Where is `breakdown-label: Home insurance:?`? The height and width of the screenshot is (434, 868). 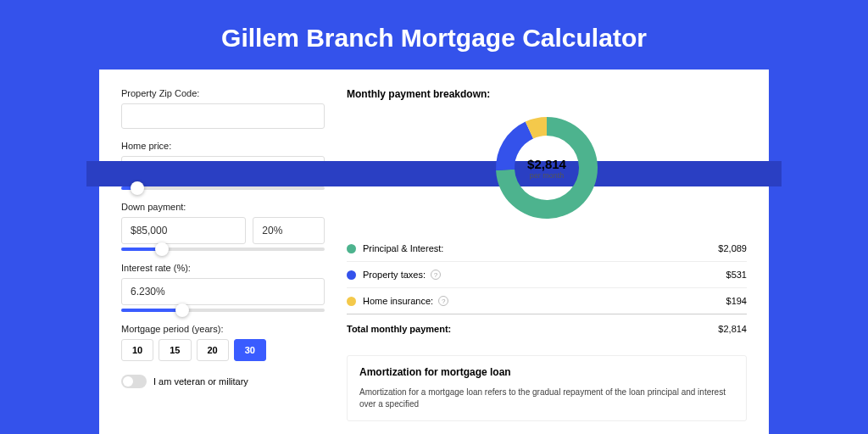 breakdown-label: Home insurance:? is located at coordinates (544, 301).